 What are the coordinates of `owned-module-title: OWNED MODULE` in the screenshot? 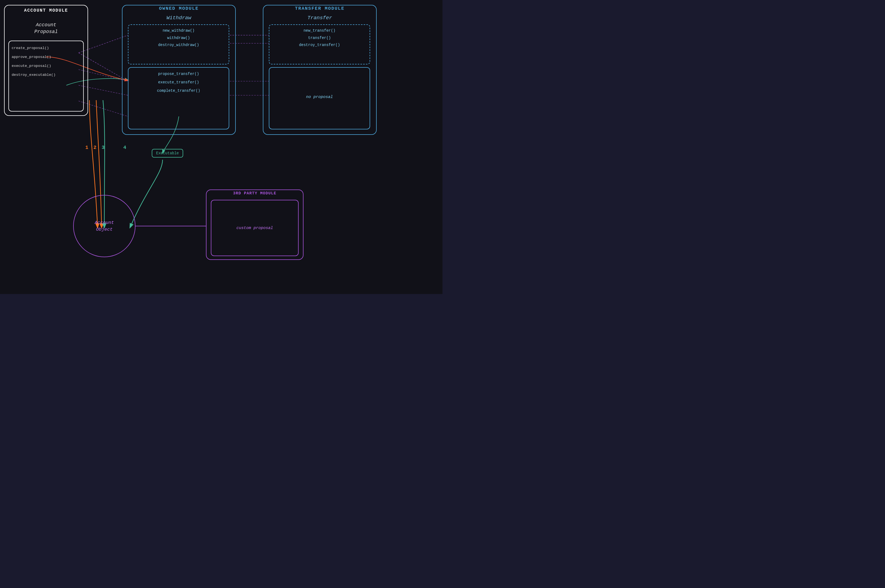 It's located at (179, 9).